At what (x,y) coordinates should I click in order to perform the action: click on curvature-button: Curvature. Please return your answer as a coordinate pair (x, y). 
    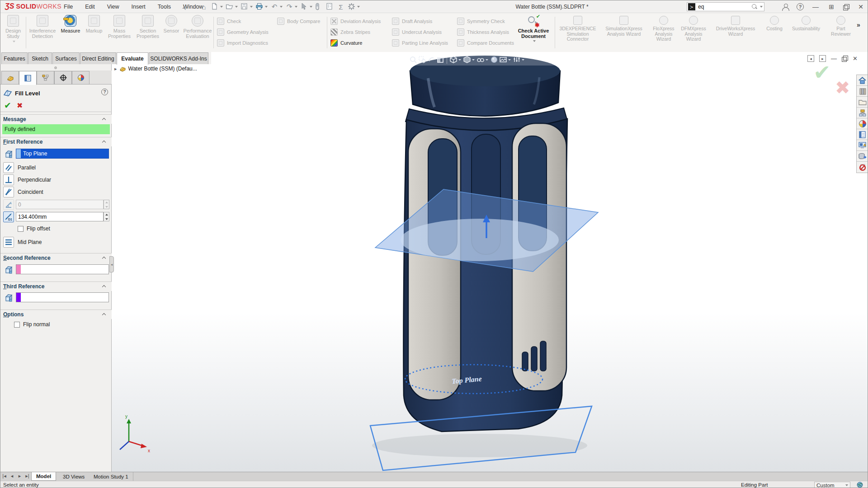
    Looking at the image, I should click on (346, 43).